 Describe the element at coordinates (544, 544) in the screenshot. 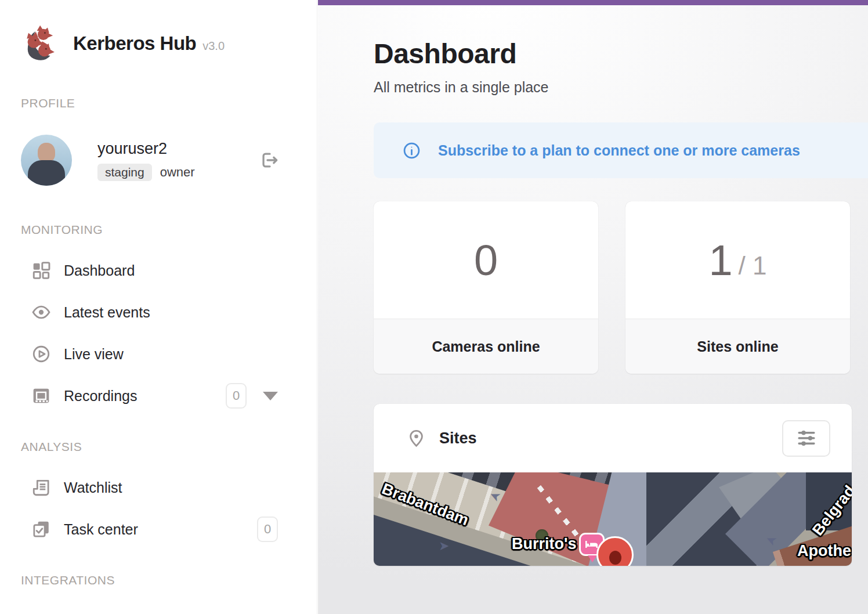

I see `map-poi-label: Burrito's` at that location.